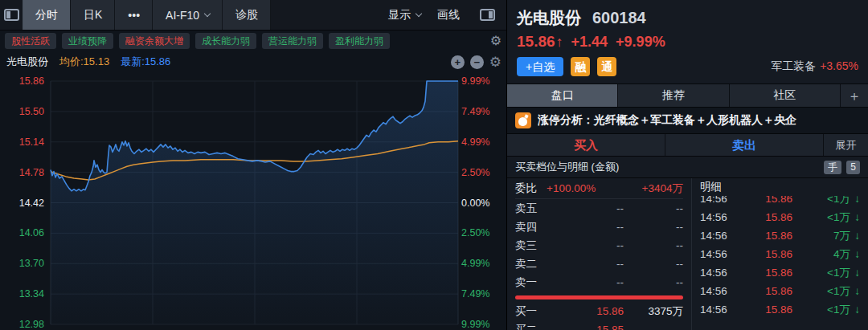 The width and height of the screenshot is (868, 330). I want to click on unit-lots-badge: 手, so click(833, 167).